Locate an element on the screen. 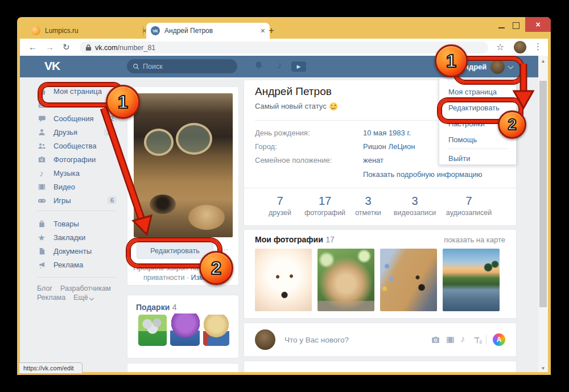 This screenshot has width=569, height=392. forward-icon: → is located at coordinates (50, 47).